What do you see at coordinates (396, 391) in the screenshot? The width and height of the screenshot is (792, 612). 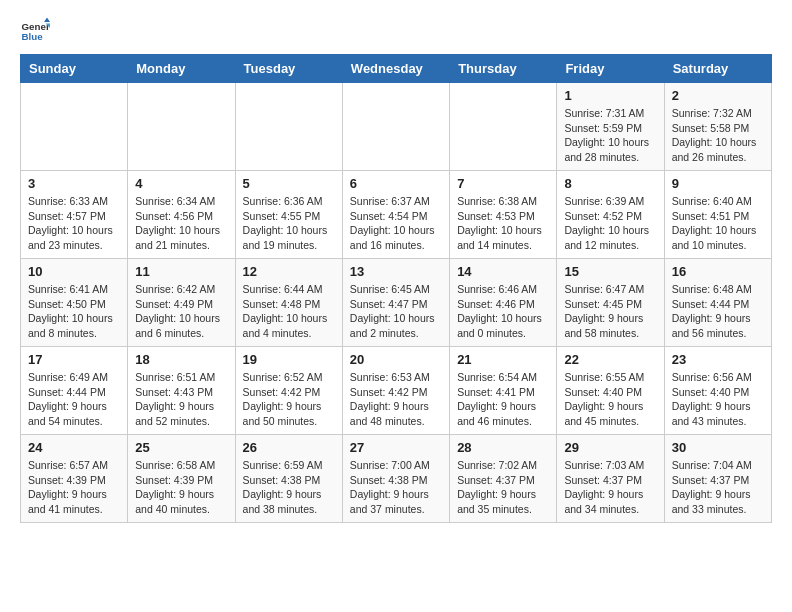 I see `day-cell: 20Sunrise: 6:53 AMSunset: 4:42 PMDayligh…` at bounding box center [396, 391].